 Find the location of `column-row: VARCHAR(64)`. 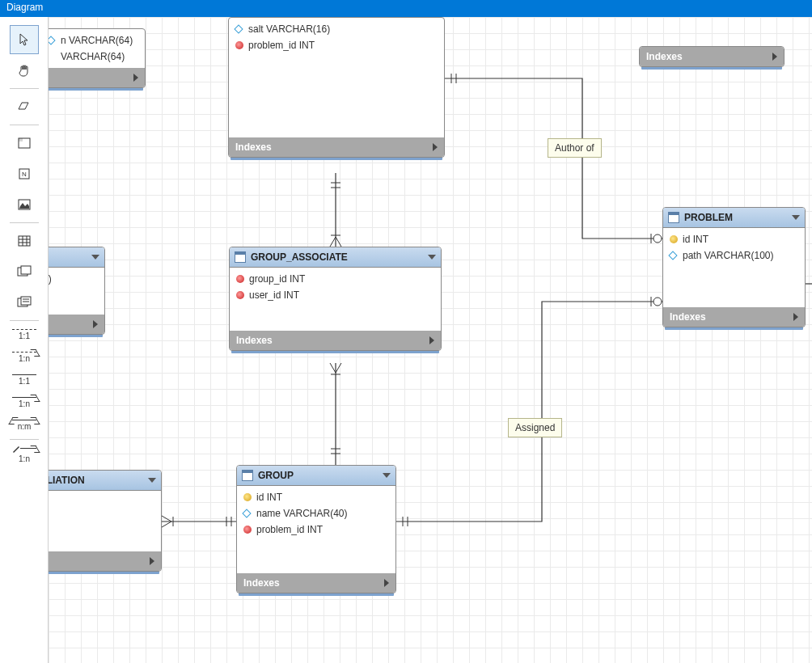

column-row: VARCHAR(64) is located at coordinates (93, 57).